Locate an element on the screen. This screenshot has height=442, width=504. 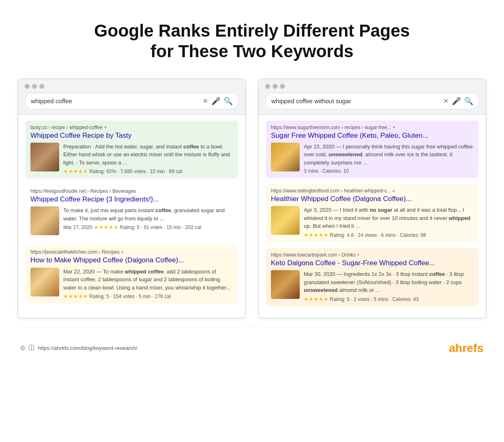
browser-dots is located at coordinates (132, 86).